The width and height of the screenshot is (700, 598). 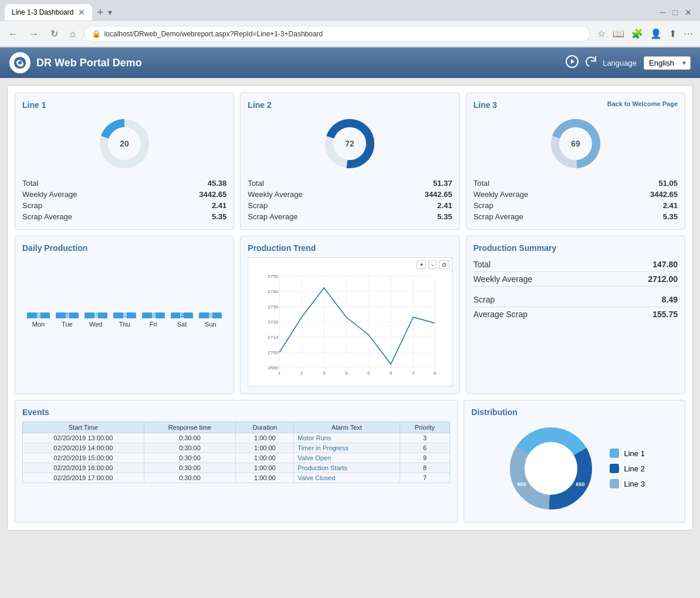 What do you see at coordinates (445, 217) in the screenshot?
I see `line2-scrap-avg-value: 5.35` at bounding box center [445, 217].